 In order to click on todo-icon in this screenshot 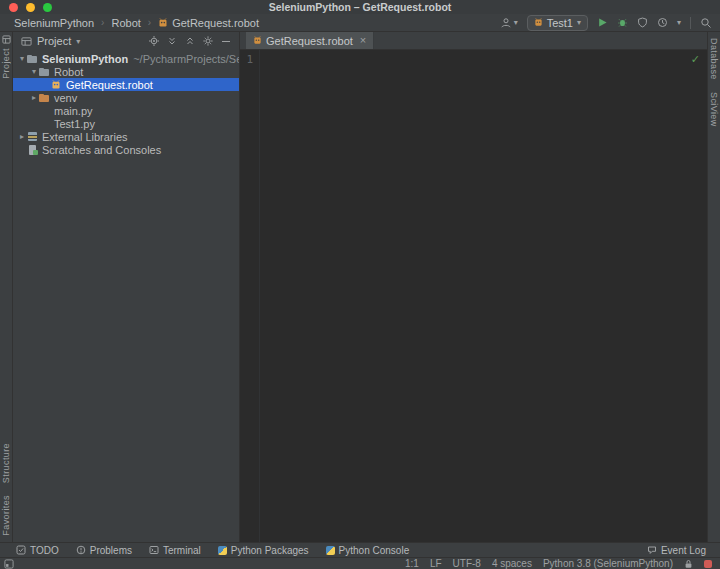, I will do `click(21, 550)`.